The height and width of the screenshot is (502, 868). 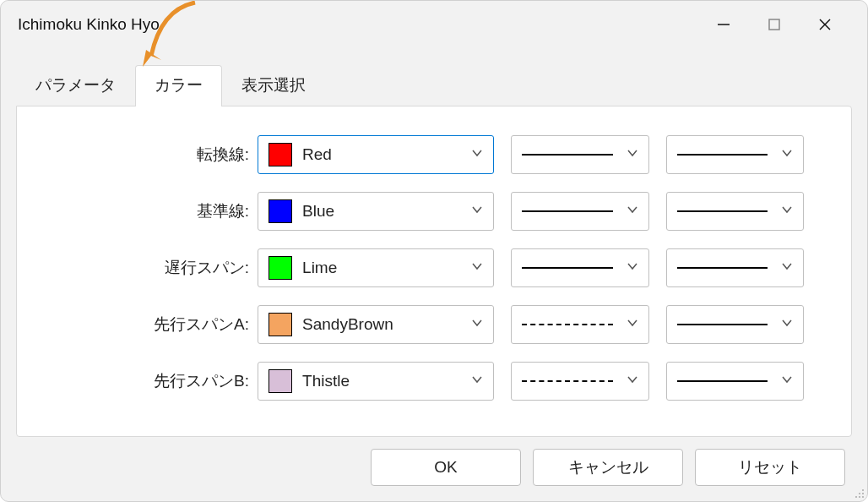 I want to click on color-name: Red, so click(x=317, y=155).